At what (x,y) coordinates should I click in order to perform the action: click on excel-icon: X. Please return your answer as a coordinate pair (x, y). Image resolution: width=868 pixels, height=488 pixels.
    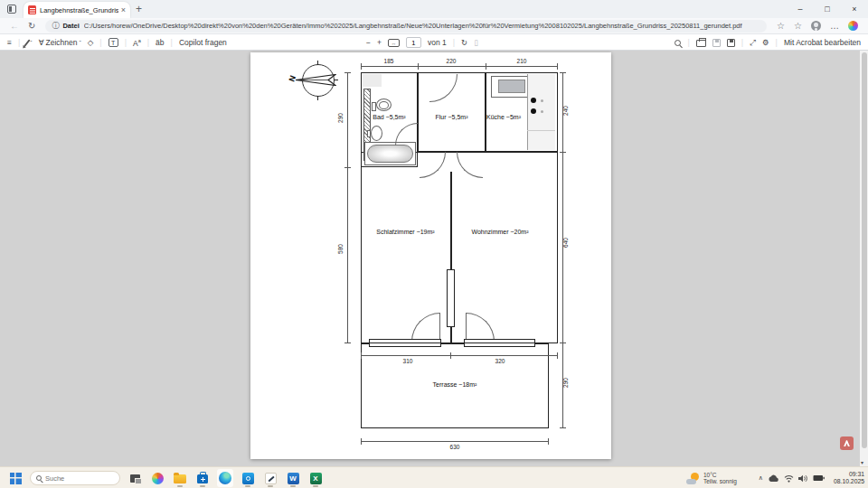
    Looking at the image, I should click on (316, 479).